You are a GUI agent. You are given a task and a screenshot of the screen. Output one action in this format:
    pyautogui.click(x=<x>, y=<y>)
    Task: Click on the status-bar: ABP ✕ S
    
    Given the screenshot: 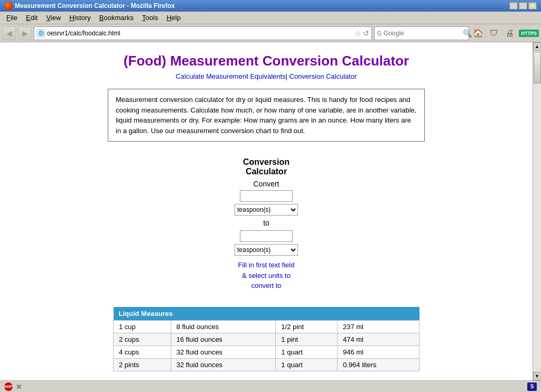 What is the action you would take?
    pyautogui.click(x=270, y=386)
    